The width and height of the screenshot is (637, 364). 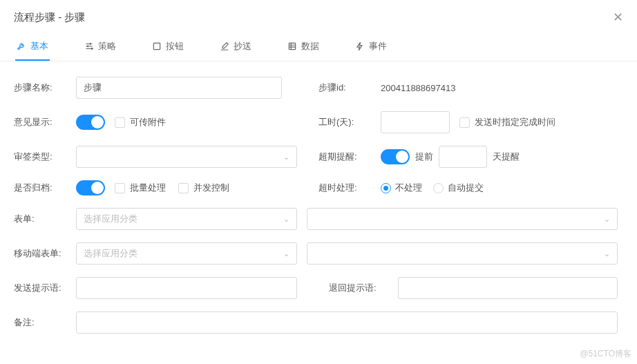 What do you see at coordinates (386, 188) in the screenshot?
I see `timeout-nohandle-radio` at bounding box center [386, 188].